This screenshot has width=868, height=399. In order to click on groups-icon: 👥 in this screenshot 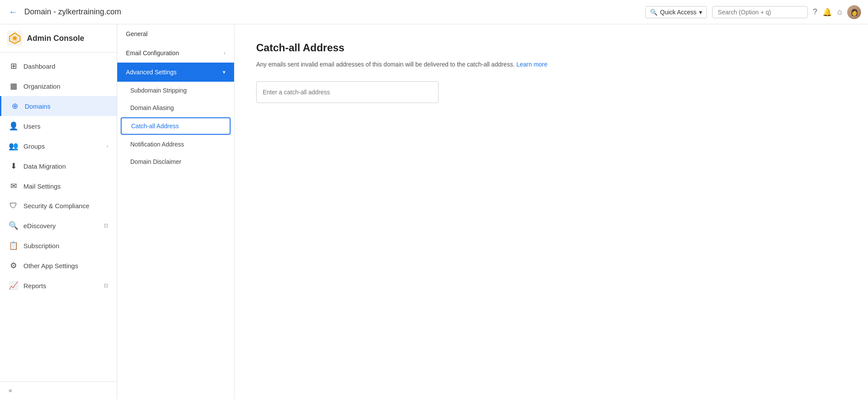, I will do `click(13, 146)`.